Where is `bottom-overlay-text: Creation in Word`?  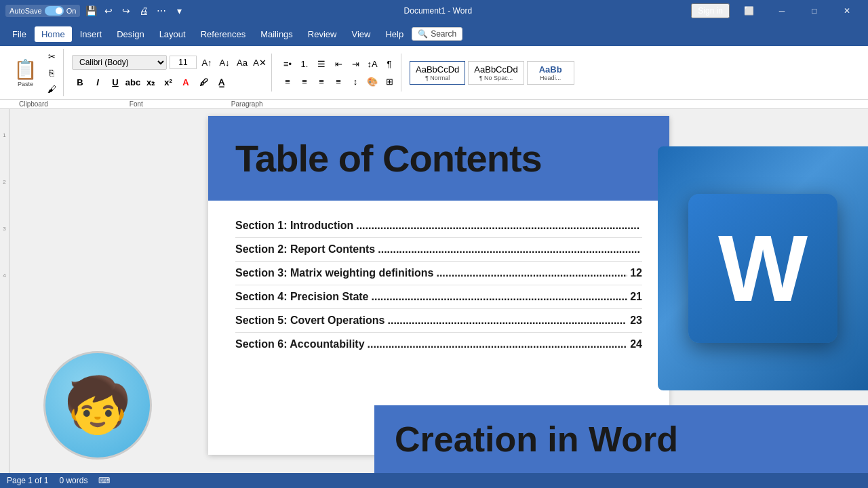
bottom-overlay-text: Creation in Word is located at coordinates (536, 439).